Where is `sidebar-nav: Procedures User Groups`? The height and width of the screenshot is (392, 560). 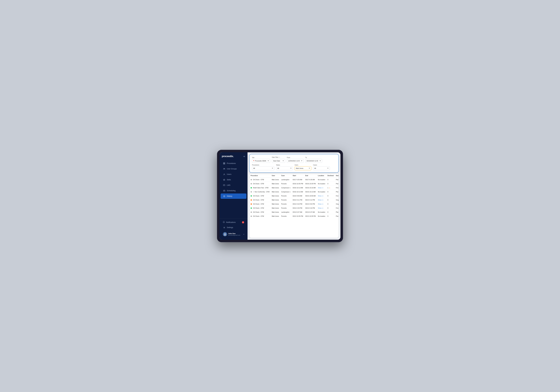 sidebar-nav: Procedures User Groups is located at coordinates (234, 189).